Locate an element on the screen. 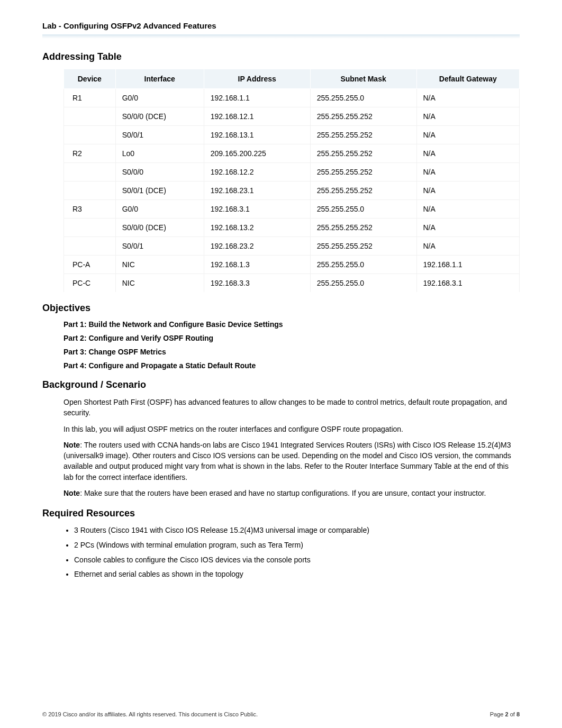  cell: R2 is located at coordinates (90, 153).